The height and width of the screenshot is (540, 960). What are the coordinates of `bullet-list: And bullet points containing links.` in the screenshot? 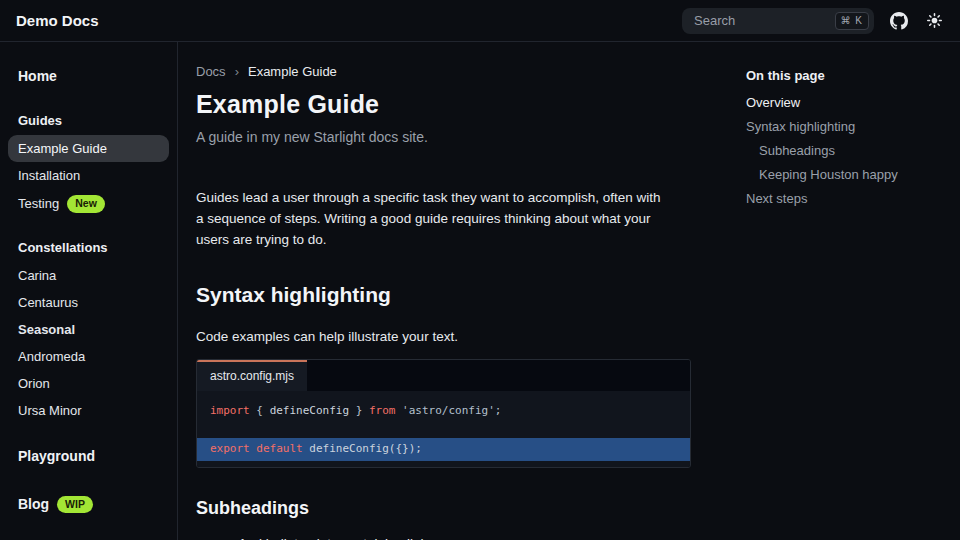 It's located at (444, 538).